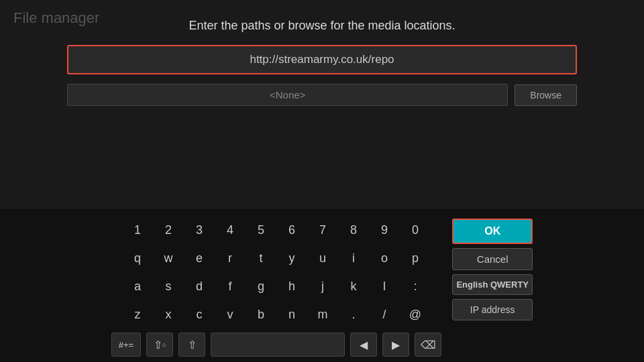 This screenshot has width=644, height=362. What do you see at coordinates (415, 314) in the screenshot?
I see `key-at: @` at bounding box center [415, 314].